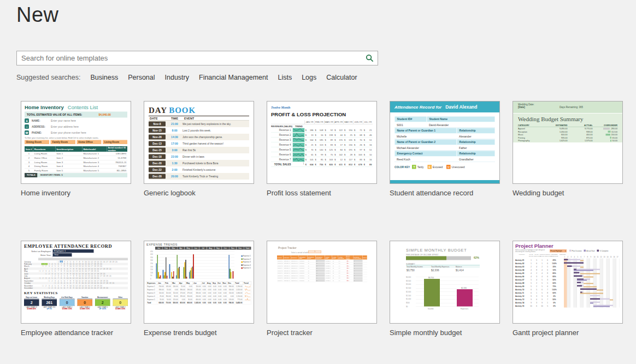 The height and width of the screenshot is (364, 636). Describe the element at coordinates (240, 248) in the screenshot. I see `month-header: Dec` at that location.